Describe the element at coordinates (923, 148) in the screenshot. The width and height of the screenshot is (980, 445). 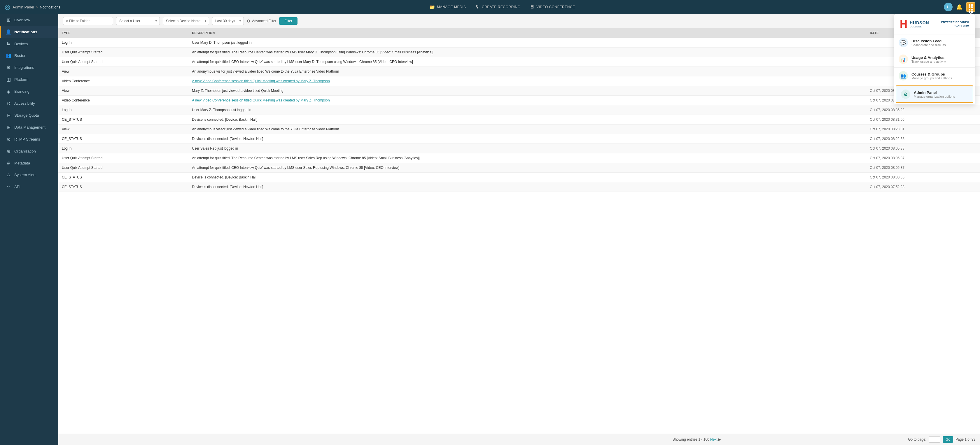
I see `cell-date: Oct 07, 2020 08:05:38` at that location.